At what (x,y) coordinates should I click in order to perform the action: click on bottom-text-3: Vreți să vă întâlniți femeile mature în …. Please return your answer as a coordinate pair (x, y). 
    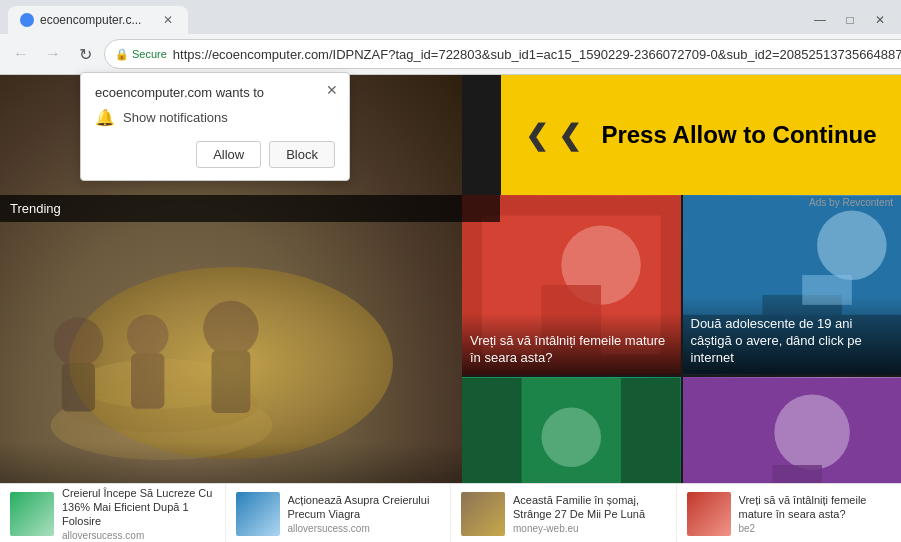
    Looking at the image, I should click on (816, 514).